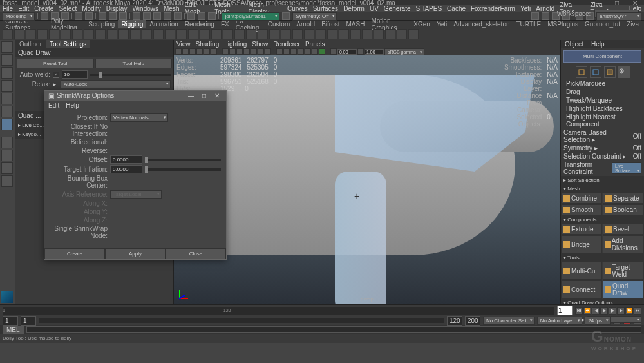  I want to click on mel-label: MEL, so click(13, 330).